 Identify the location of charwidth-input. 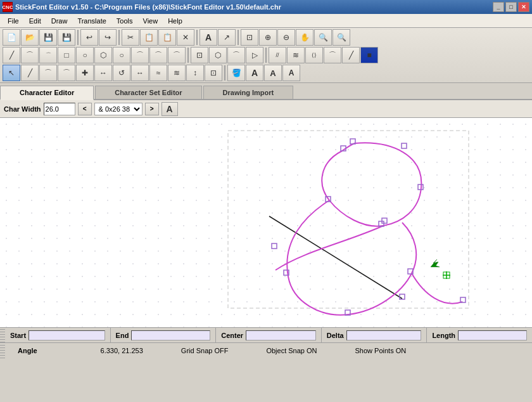
(60, 109).